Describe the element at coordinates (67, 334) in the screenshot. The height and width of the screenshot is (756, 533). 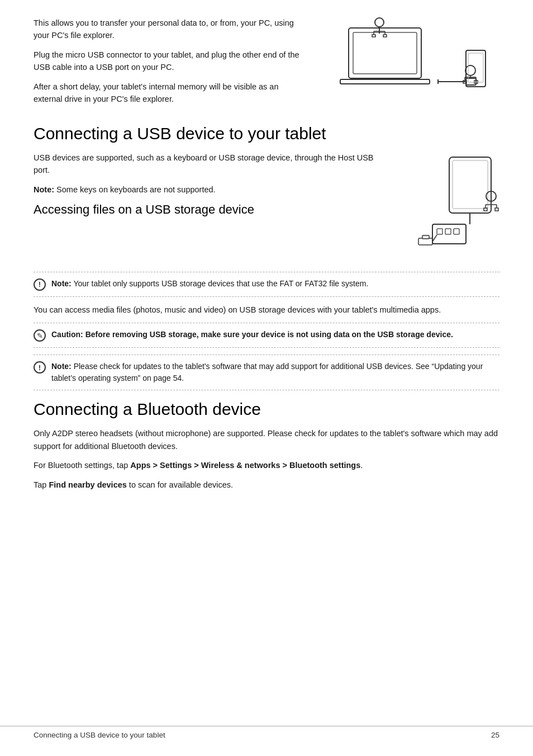
I see `caution-prefix: Caution:` at that location.